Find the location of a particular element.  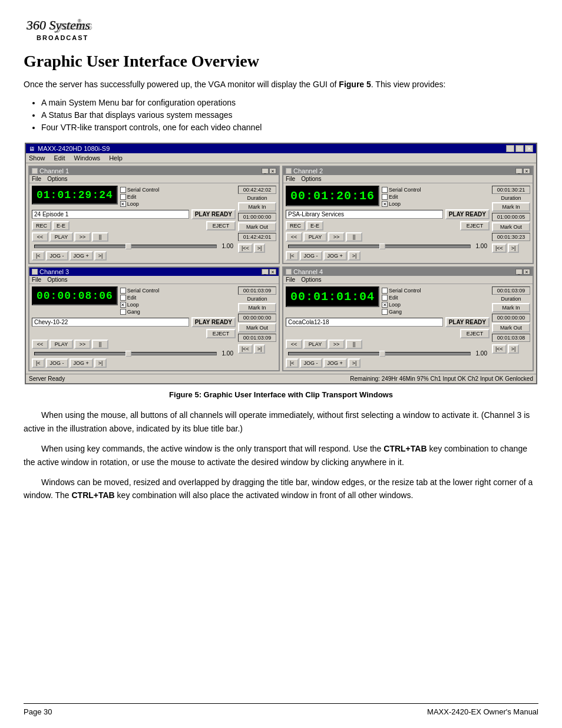

gui-icon: 🖥 is located at coordinates (32, 149).